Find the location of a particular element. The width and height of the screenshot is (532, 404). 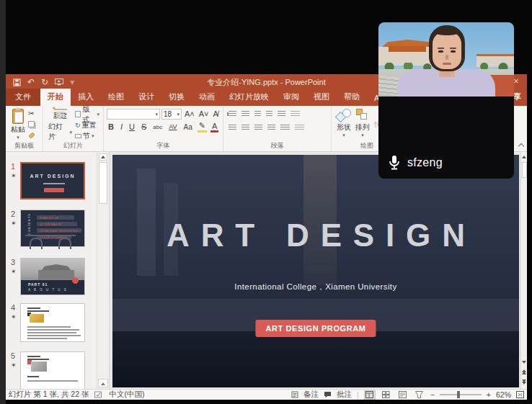

thumbnail-scrollbar is located at coordinates (102, 271).